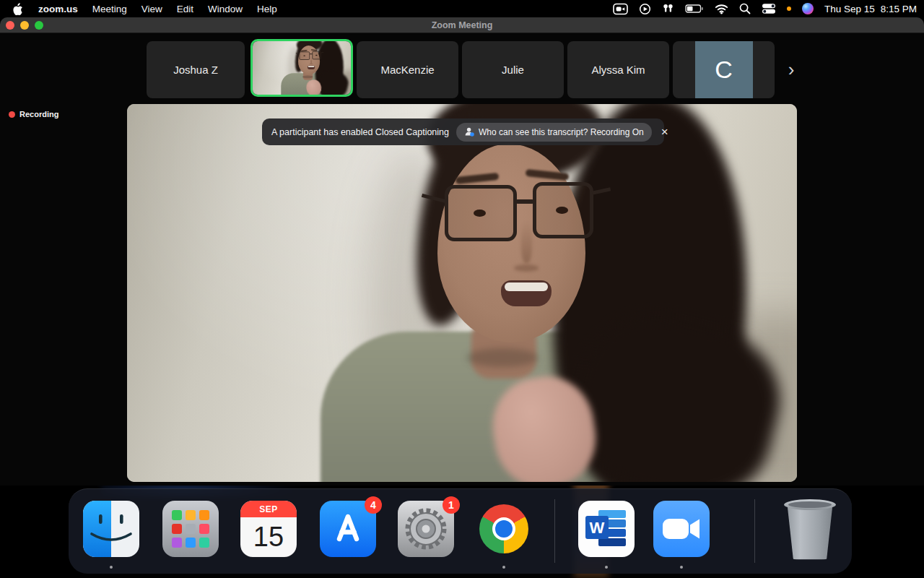  Describe the element at coordinates (185, 9) in the screenshot. I see `menu-edit: Edit` at that location.